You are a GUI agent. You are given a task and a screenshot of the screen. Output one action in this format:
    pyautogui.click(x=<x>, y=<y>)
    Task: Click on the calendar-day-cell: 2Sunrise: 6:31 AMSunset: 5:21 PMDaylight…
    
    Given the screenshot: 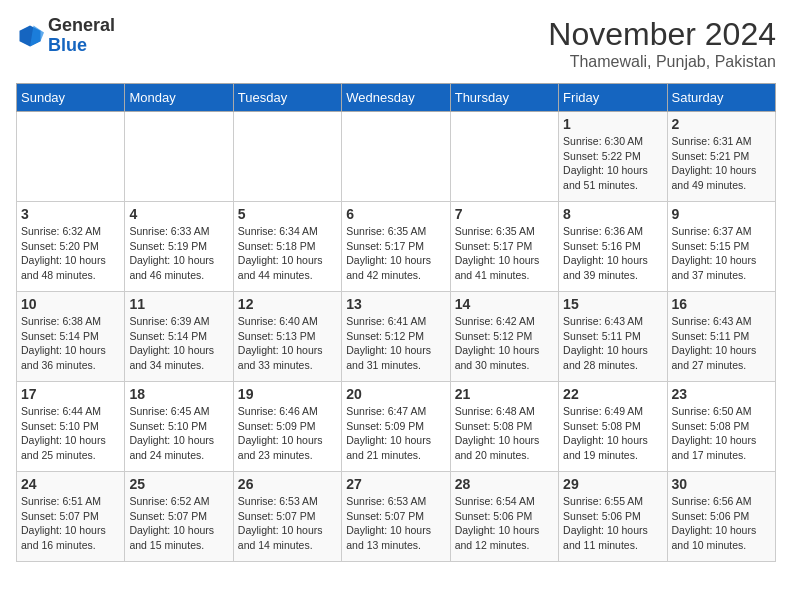 What is the action you would take?
    pyautogui.click(x=721, y=157)
    